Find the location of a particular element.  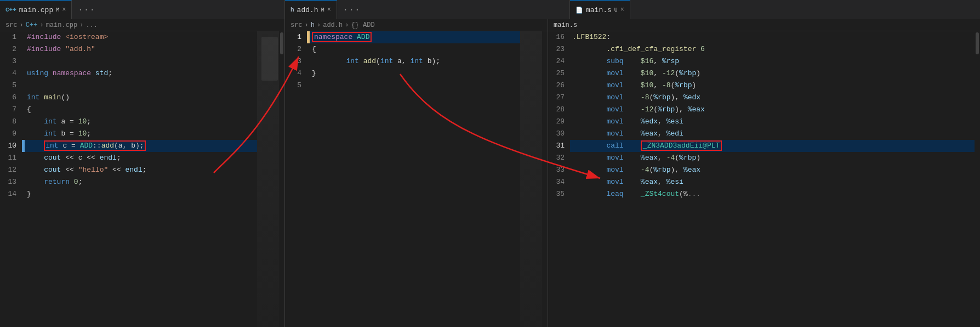

asm-line-26: movl $10, -8(%rbp) is located at coordinates (772, 86).